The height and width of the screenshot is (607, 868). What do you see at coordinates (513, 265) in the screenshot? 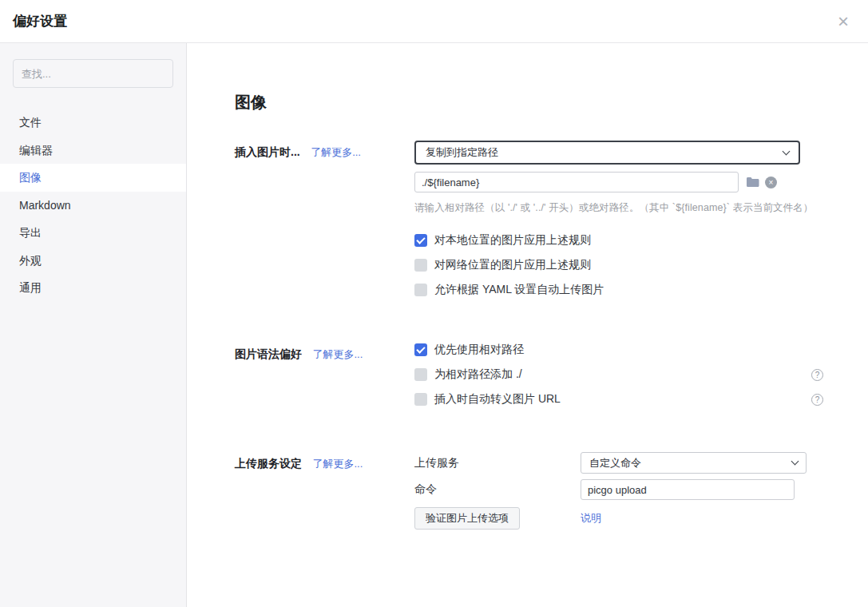
I see `checkbox-label: 对网络位置的图片应用上述规则` at bounding box center [513, 265].